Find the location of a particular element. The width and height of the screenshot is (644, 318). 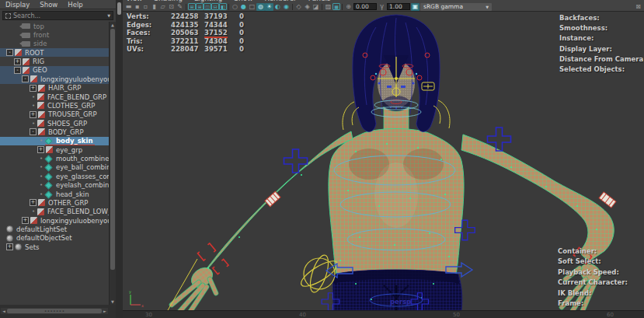

outliner-search: Search... ▼ is located at coordinates (57, 16).